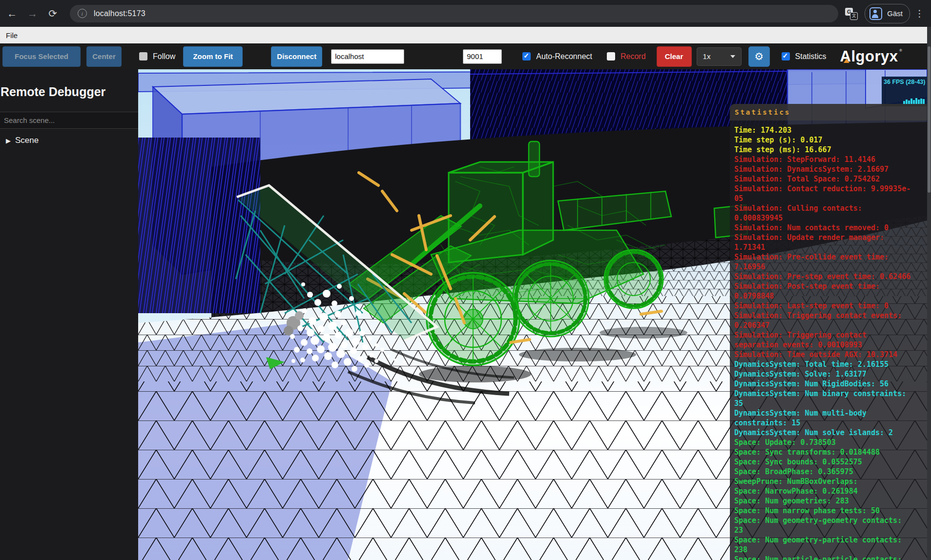  I want to click on stat-line: Simulation: Triggering contact events: 0…, so click(823, 320).